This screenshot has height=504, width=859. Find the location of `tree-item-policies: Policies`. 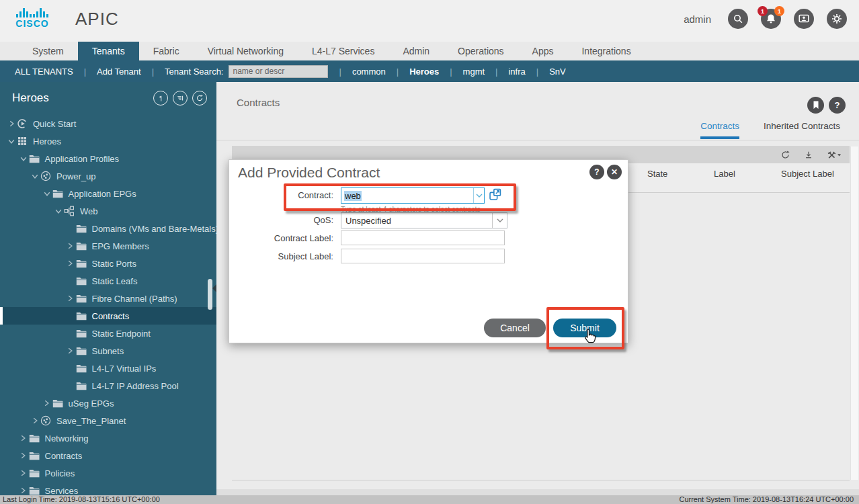

tree-item-policies: Policies is located at coordinates (108, 473).